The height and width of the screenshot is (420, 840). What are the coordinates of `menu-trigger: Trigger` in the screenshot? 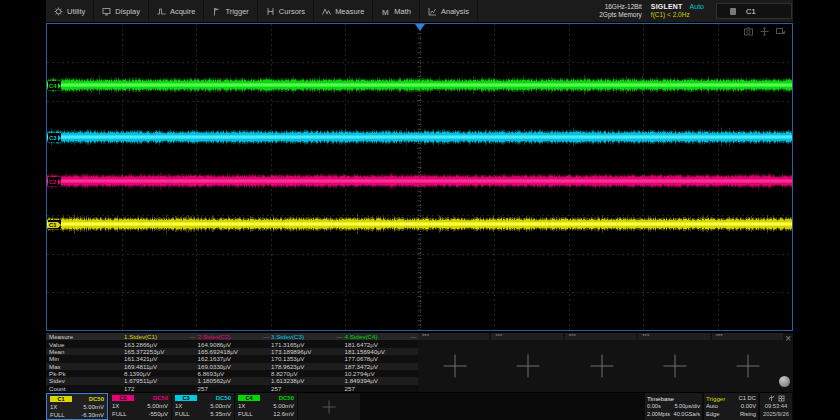 It's located at (230, 11).